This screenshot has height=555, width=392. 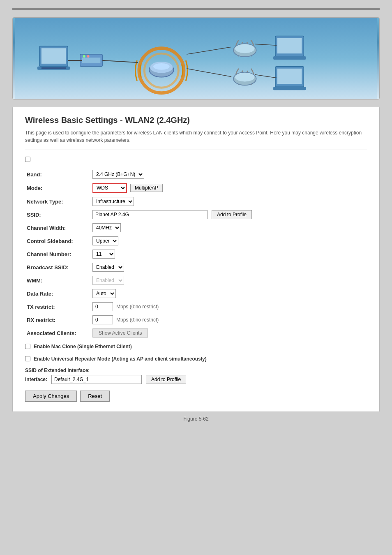 What do you see at coordinates (150, 215) in the screenshot?
I see `ssid-input` at bounding box center [150, 215].